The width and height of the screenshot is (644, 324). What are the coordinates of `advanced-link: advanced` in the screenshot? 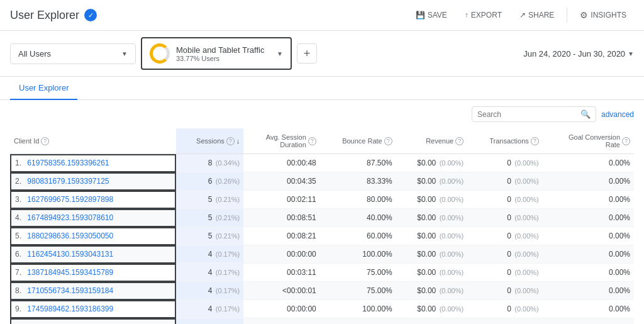 It's located at (618, 115).